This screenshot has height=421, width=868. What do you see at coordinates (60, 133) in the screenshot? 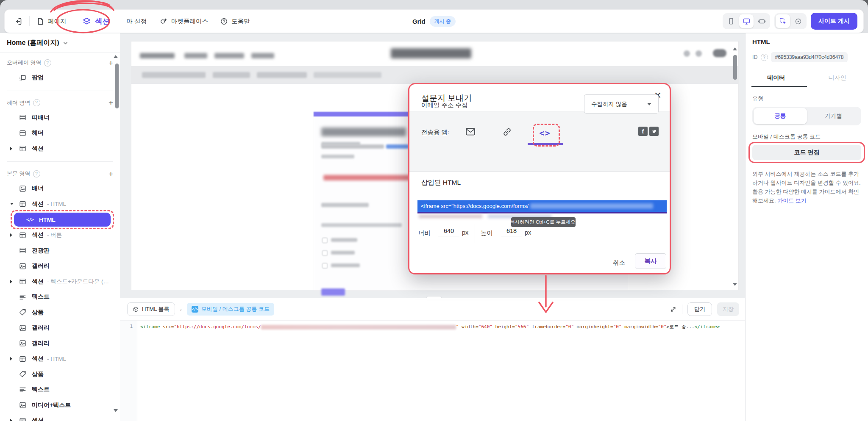
I see `sidebar-item-헤더: 헤더` at bounding box center [60, 133].